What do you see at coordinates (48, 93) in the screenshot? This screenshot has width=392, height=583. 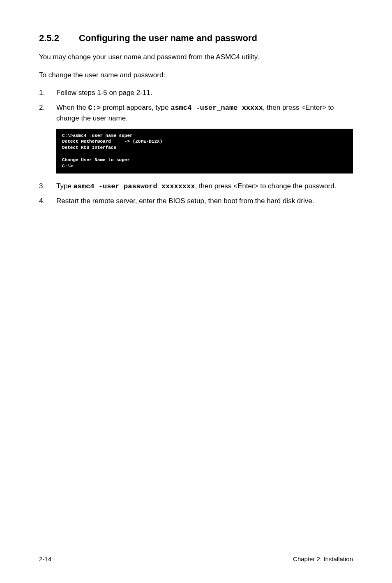 I see `step-number: 1.` at bounding box center [48, 93].